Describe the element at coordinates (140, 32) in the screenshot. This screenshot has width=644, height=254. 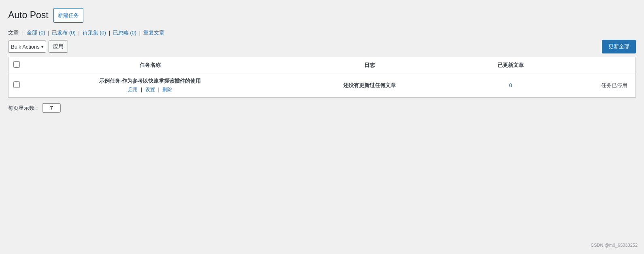
I see `filter-sep-4: |` at that location.